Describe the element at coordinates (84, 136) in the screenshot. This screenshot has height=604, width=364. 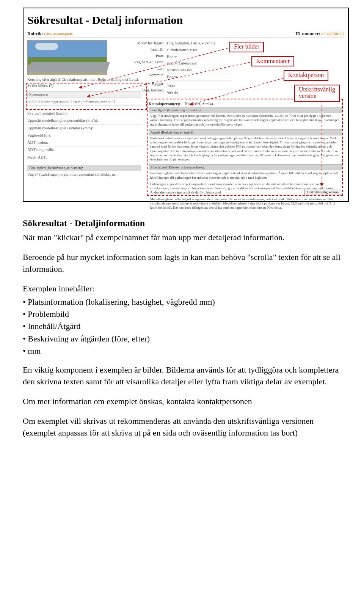
I see `field-vagbredd: Vägbredd (m):` at that location.